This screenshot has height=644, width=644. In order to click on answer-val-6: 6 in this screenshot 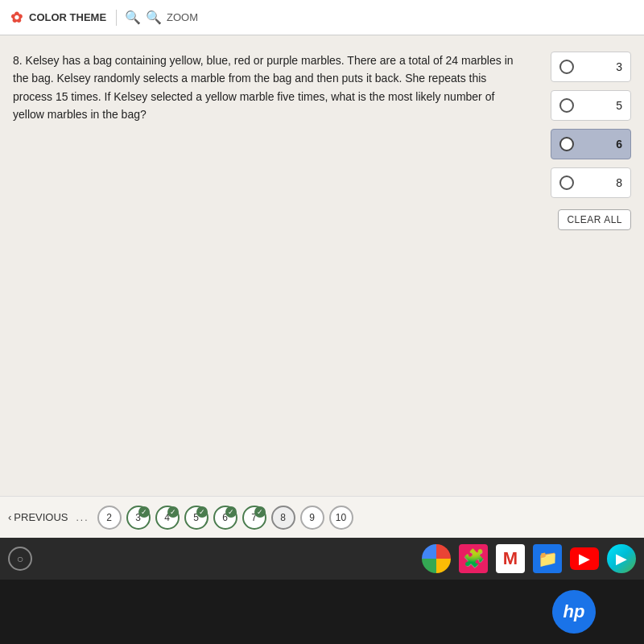, I will do `click(619, 144)`.